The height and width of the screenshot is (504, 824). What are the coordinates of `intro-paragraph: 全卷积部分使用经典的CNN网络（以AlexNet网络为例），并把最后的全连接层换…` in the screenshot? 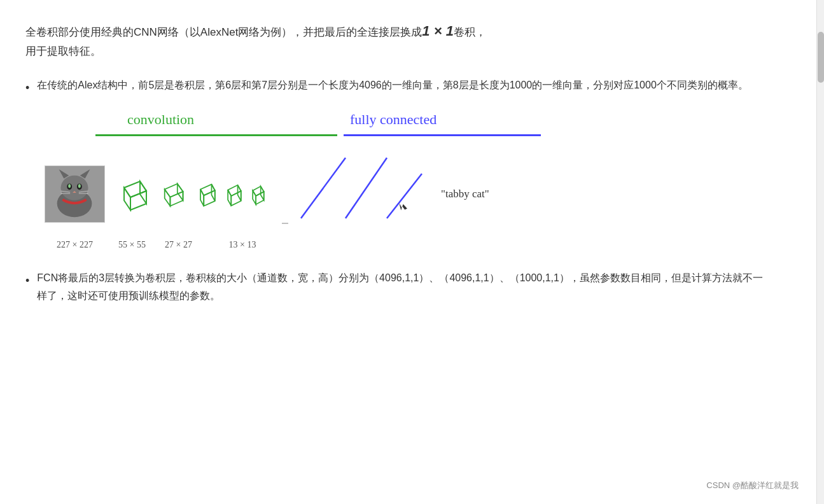 It's located at (395, 40).